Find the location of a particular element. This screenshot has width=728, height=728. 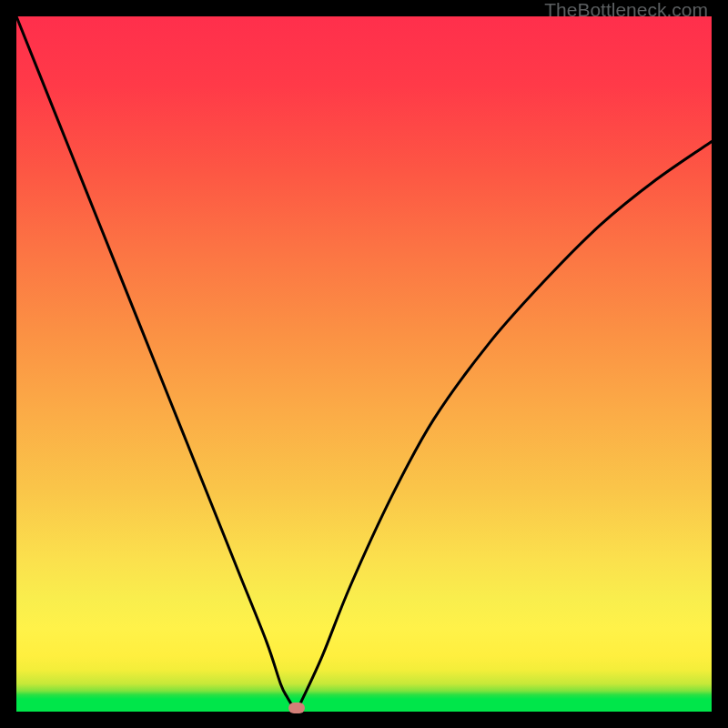

optimal-point-marker is located at coordinates (297, 708).